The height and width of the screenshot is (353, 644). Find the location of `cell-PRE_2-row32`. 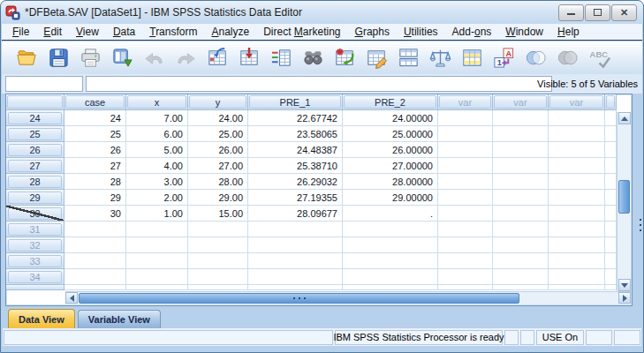

cell-PRE_2-row32 is located at coordinates (390, 245).